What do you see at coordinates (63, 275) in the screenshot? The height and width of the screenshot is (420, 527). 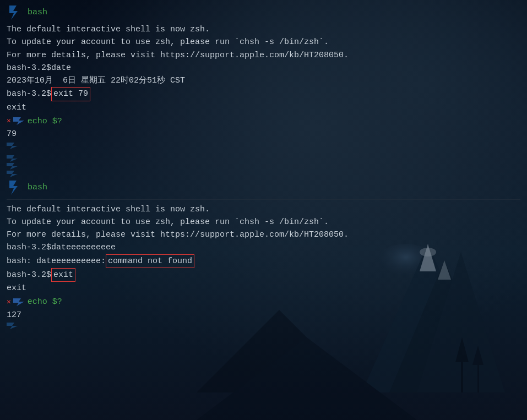 I see `cmd-exit-highlight: exit` at bounding box center [63, 275].